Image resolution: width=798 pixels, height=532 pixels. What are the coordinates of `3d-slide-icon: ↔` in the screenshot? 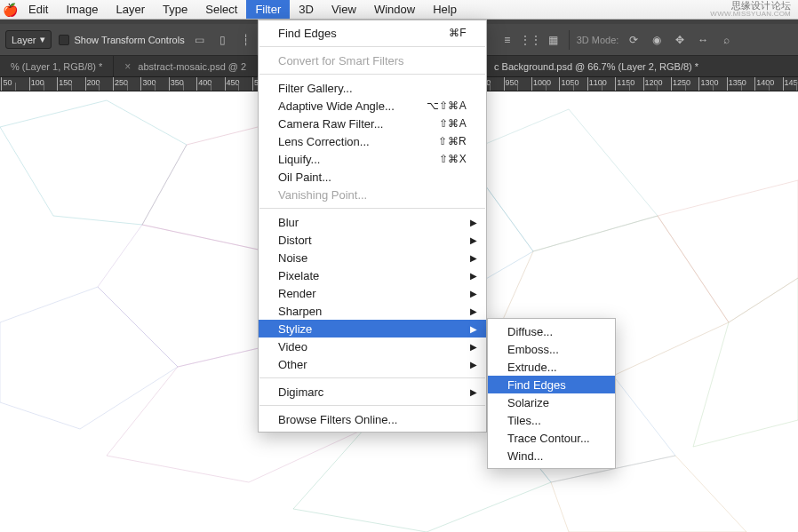 It's located at (703, 40).